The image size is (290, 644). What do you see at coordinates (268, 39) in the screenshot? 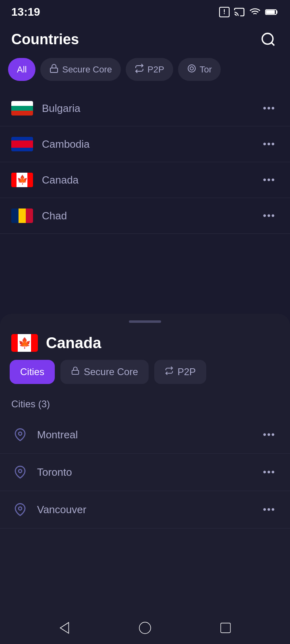
I see `search-button` at bounding box center [268, 39].